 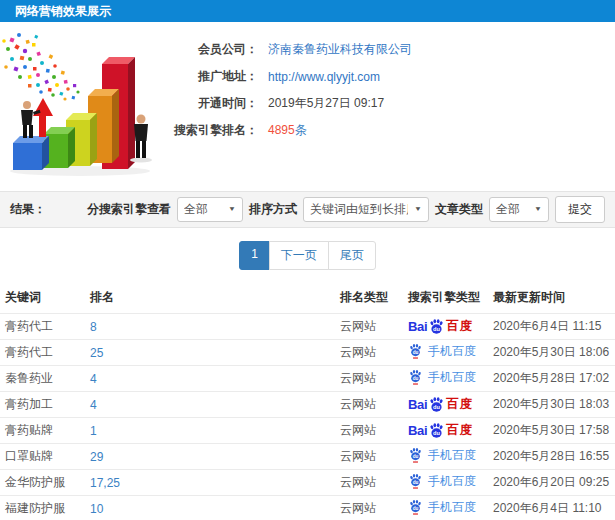 I want to click on rank-count-label: 搜索引擎排名：, so click(x=214, y=130).